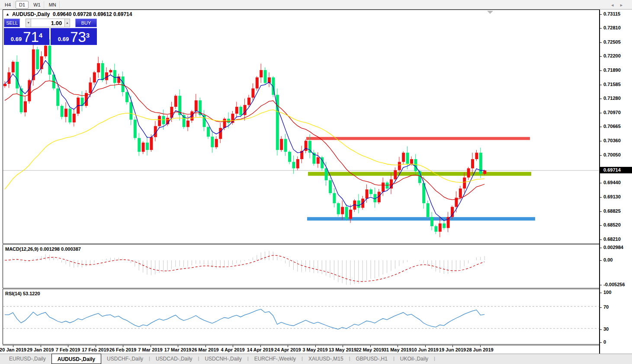 The width and height of the screenshot is (632, 364). What do you see at coordinates (301, 349) in the screenshot?
I see `date-axis: 20 Jan 201929 Jan 20197 Feb 201917 Feb 2…` at bounding box center [301, 349].